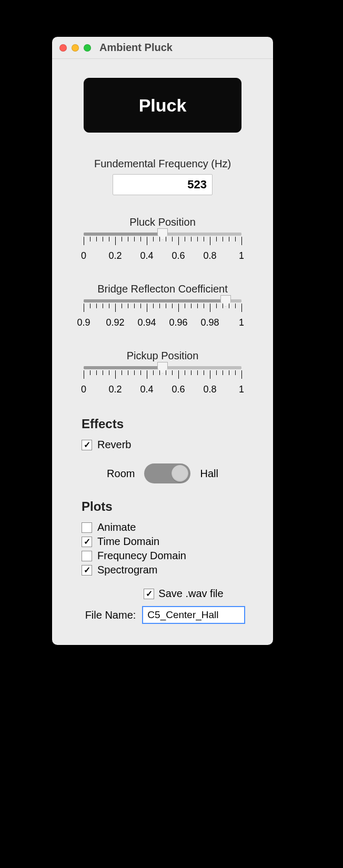  What do you see at coordinates (163, 240) in the screenshot?
I see `pluck-position-section: Pluck Position 00.20.40.60.81` at bounding box center [163, 240].